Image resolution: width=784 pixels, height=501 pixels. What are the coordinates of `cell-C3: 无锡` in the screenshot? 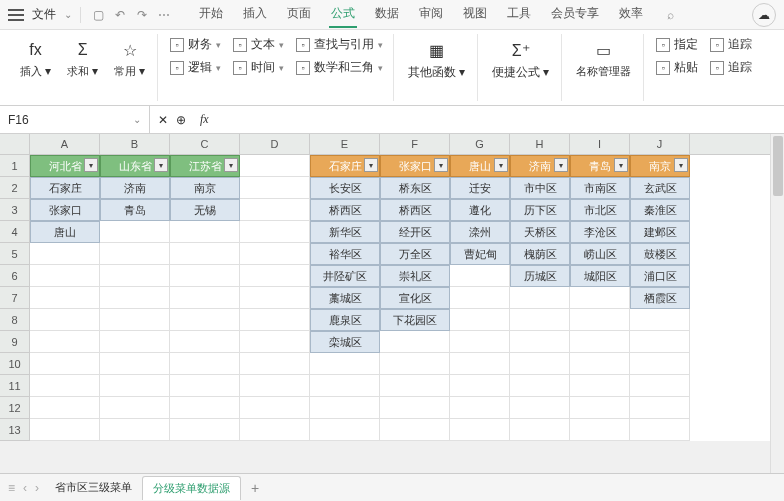 It's located at (205, 210).